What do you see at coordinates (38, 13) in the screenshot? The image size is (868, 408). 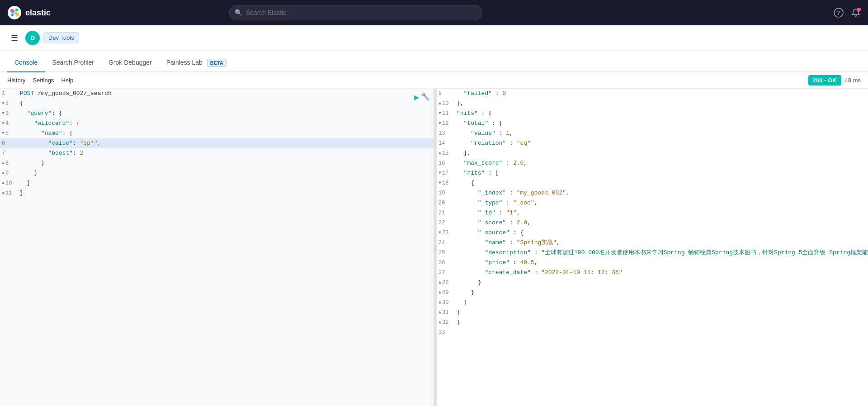 I see `logo-text: elastic` at bounding box center [38, 13].